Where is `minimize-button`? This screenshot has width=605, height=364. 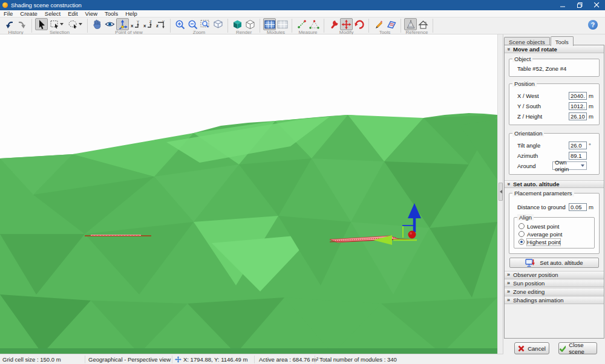 minimize-button is located at coordinates (563, 5).